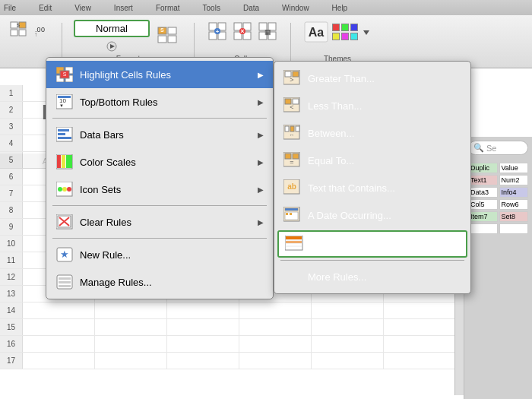 The height and width of the screenshot is (399, 532). Describe the element at coordinates (83, 8) in the screenshot. I see `topbar-item-view: View` at that location.